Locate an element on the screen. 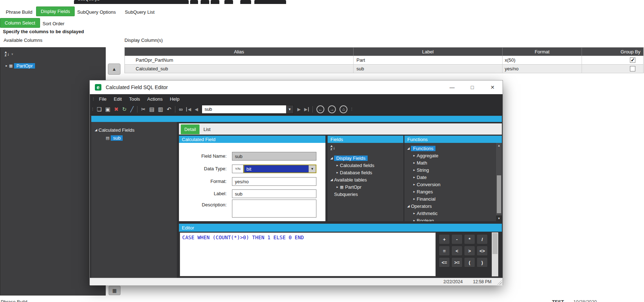  label-field is located at coordinates (274, 194).